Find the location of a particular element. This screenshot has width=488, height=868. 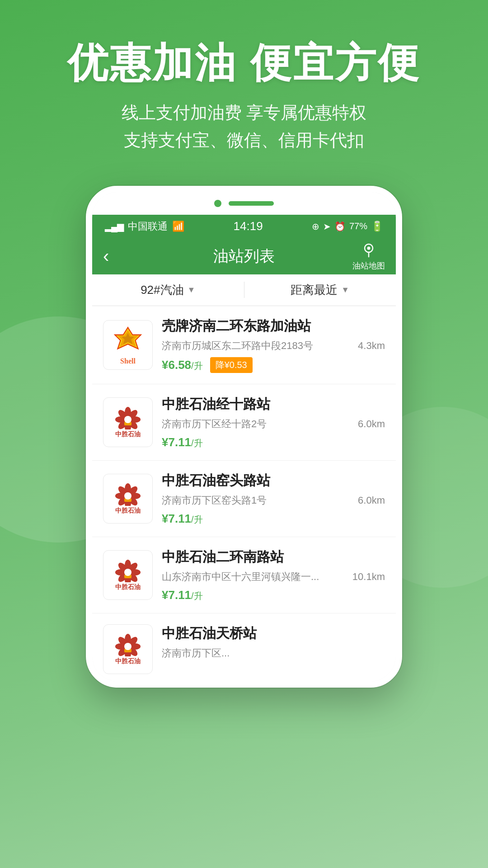

fuel-type-label: 92#汽油 is located at coordinates (162, 290).